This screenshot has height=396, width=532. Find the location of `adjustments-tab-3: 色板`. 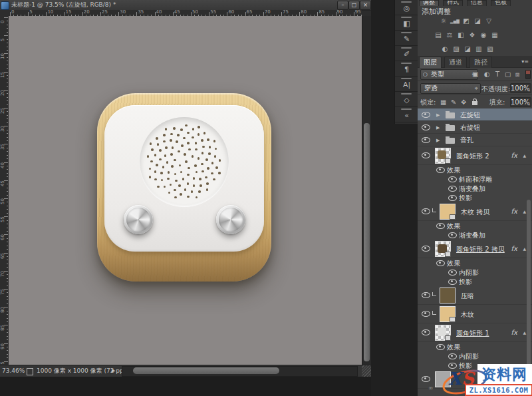

adjustments-tab-3: 色板 is located at coordinates (501, 3).